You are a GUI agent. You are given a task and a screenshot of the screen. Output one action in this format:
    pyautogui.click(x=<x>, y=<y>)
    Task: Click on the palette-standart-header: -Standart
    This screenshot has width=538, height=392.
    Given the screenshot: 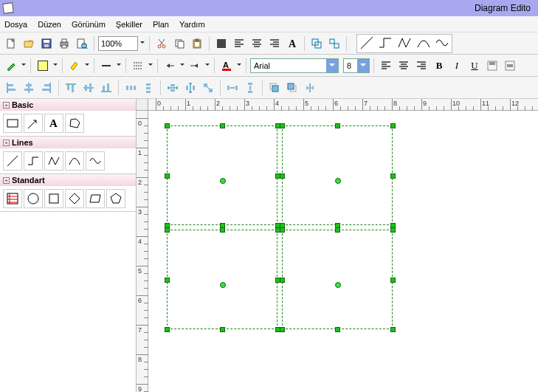 What is the action you would take?
    pyautogui.click(x=68, y=180)
    